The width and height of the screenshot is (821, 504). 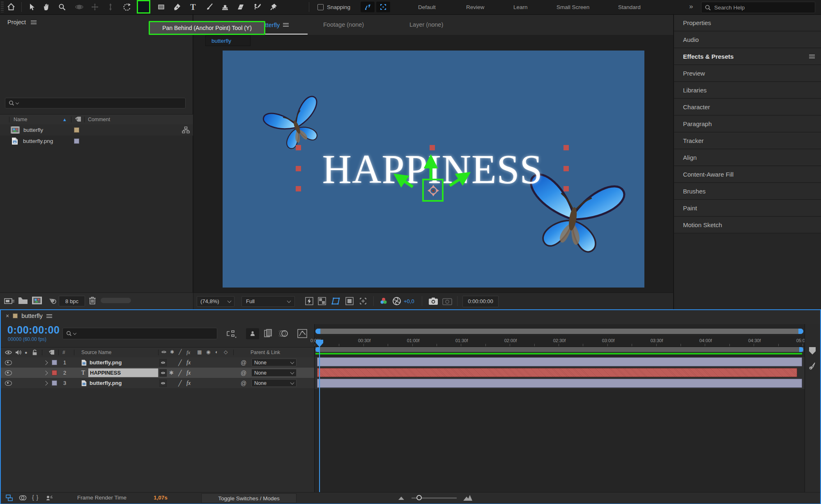 What do you see at coordinates (17, 103) in the screenshot?
I see `search-options-chevron-icon` at bounding box center [17, 103].